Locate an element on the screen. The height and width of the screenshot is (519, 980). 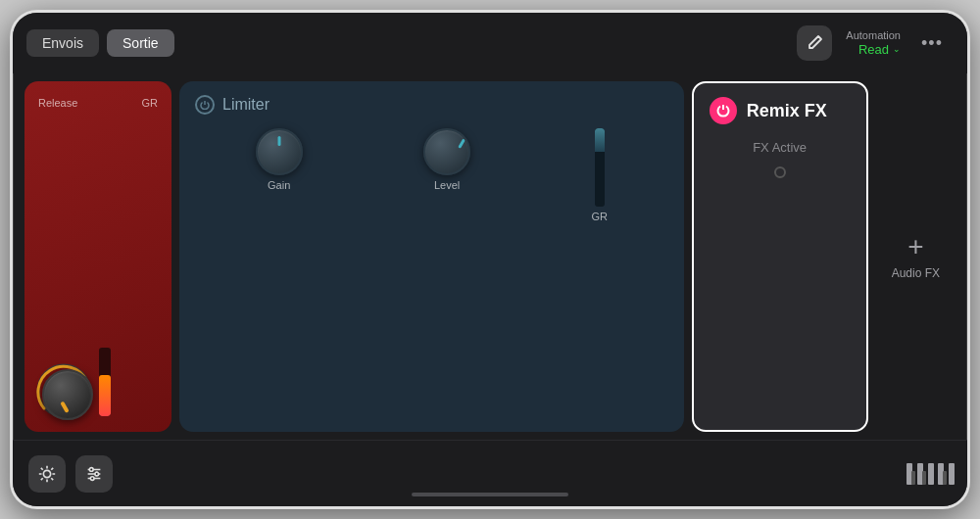
remix-header: Remix FX is located at coordinates (780, 111).